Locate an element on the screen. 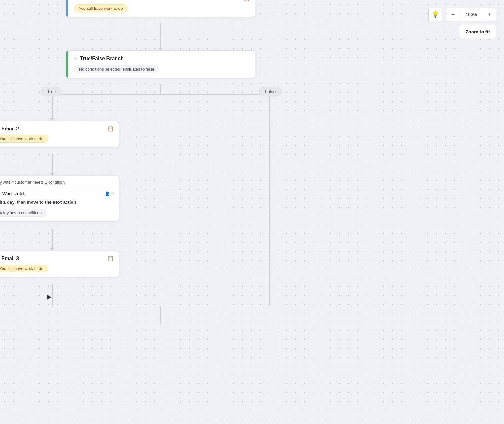 This screenshot has width=504, height=424. wait-inner: 🤚 Wait Until... 👤 0 Wait 1 day, then mov… is located at coordinates (59, 204).